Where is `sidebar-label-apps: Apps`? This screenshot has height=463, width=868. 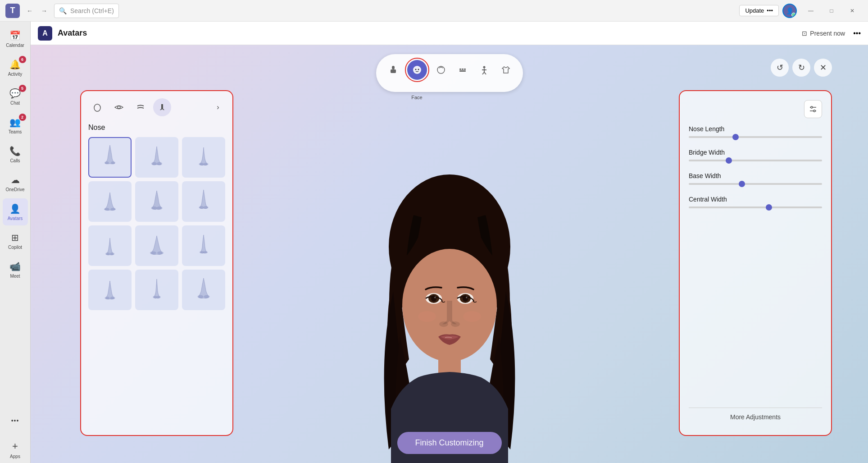 sidebar-label-apps: Apps is located at coordinates (15, 456).